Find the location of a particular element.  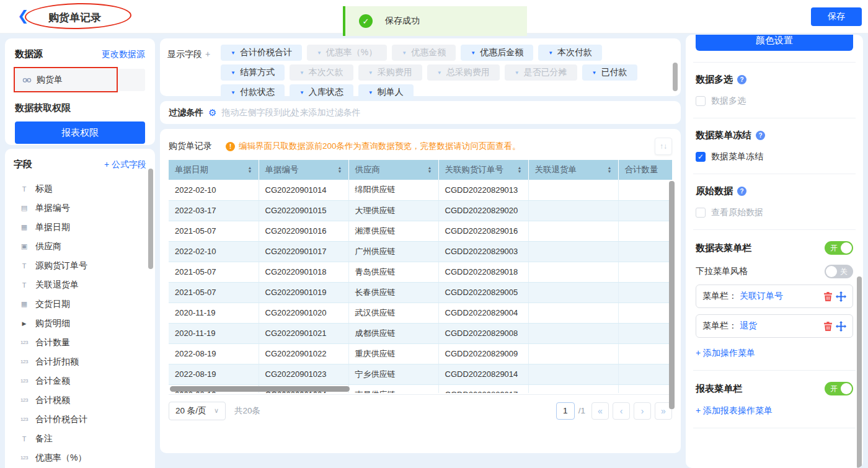

chip-paid: ▼已付款 is located at coordinates (610, 73).